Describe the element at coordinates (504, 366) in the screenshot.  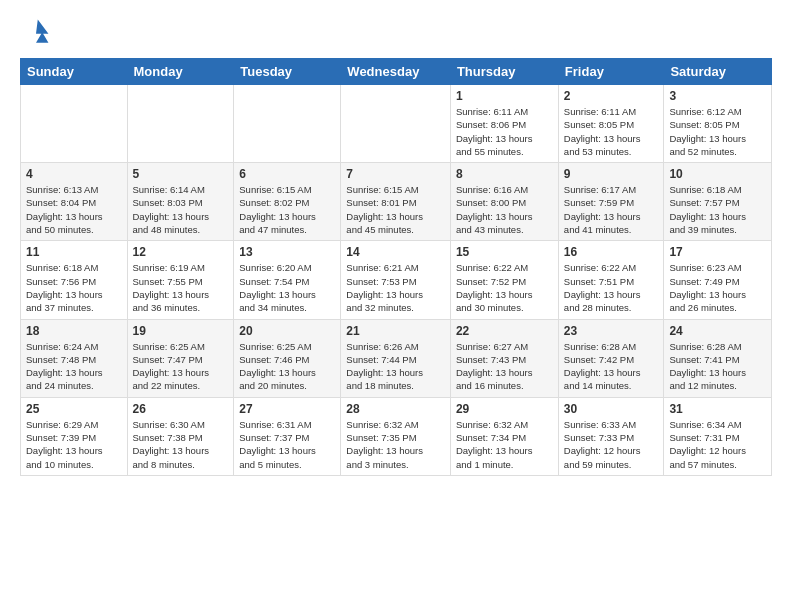
I see `day-info: Sunrise: 6:27 AM Sunset: 7:43 PM Dayligh…` at that location.